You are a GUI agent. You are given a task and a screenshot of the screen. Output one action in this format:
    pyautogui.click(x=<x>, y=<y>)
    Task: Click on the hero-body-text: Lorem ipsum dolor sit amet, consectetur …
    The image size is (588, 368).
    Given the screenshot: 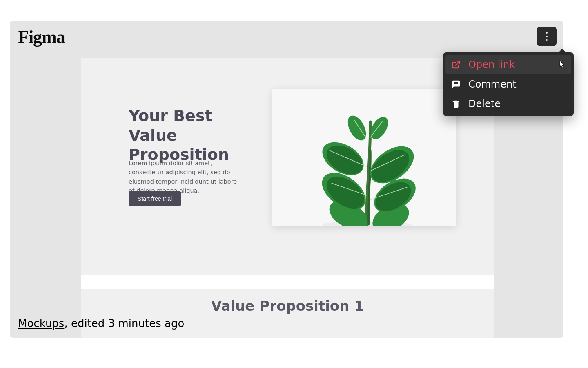 What is the action you would take?
    pyautogui.click(x=186, y=177)
    